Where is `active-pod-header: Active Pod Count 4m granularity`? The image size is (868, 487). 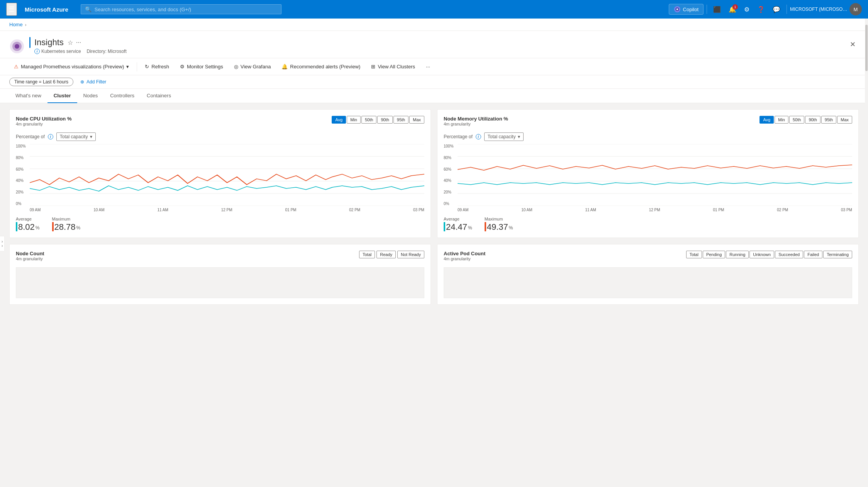 active-pod-header: Active Pod Count 4m granularity is located at coordinates (465, 256).